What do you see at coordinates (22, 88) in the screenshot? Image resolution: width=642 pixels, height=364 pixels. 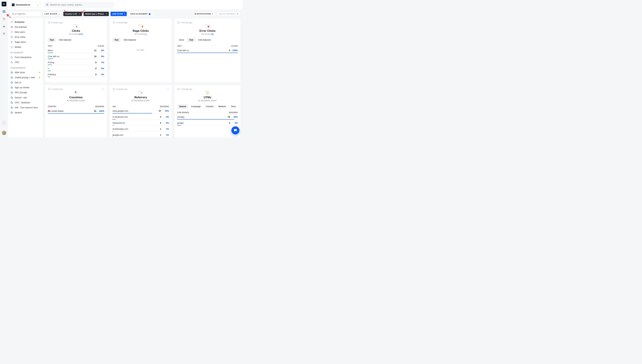 I see `segment-label: Sign up clicked` at bounding box center [22, 88].